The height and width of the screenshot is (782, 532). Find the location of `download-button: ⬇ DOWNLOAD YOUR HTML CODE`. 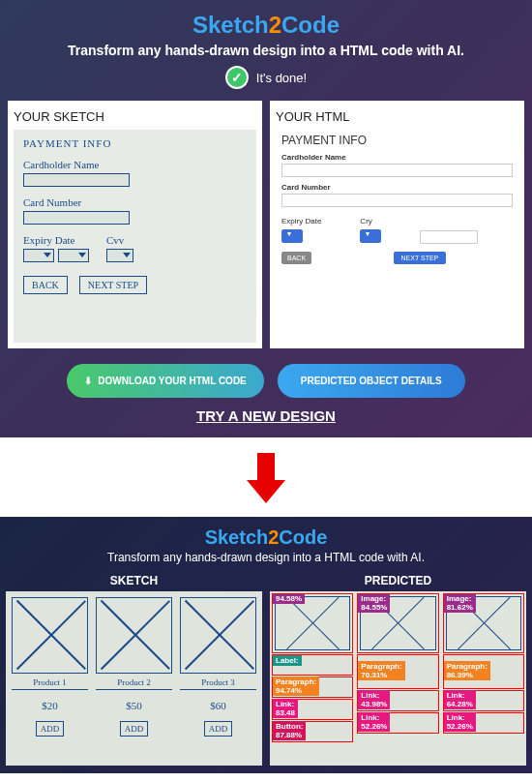

download-button: ⬇ DOWNLOAD YOUR HTML CODE is located at coordinates (165, 381).